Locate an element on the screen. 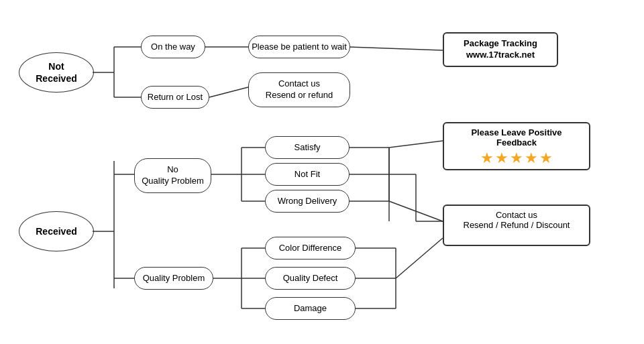 The width and height of the screenshot is (644, 344). star-1: ★ is located at coordinates (487, 158).